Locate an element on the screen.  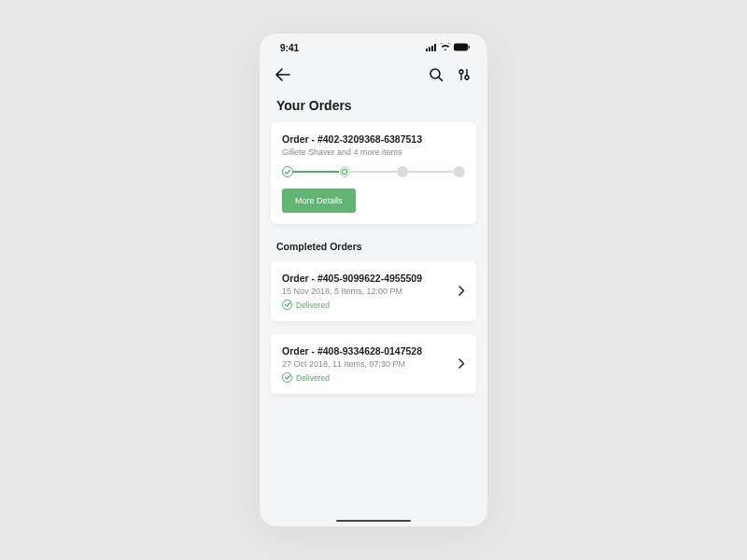
wifi-icon is located at coordinates (445, 49).